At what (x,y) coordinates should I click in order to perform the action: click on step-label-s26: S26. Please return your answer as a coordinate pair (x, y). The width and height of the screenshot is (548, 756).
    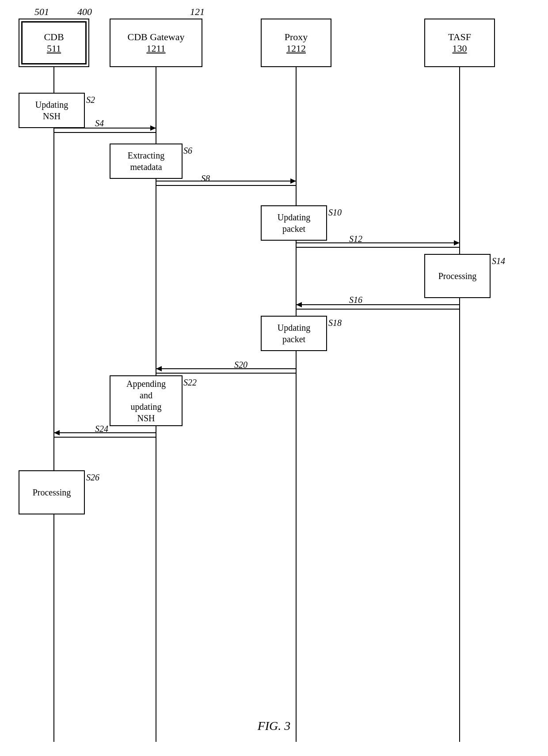
    Looking at the image, I should click on (93, 478).